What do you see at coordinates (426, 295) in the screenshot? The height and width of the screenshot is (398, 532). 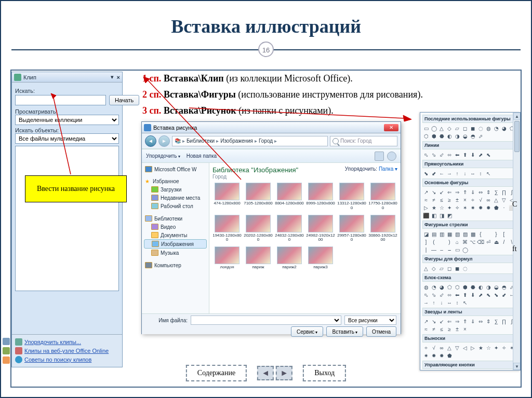 I see `shape-item: ⬁` at bounding box center [426, 295].